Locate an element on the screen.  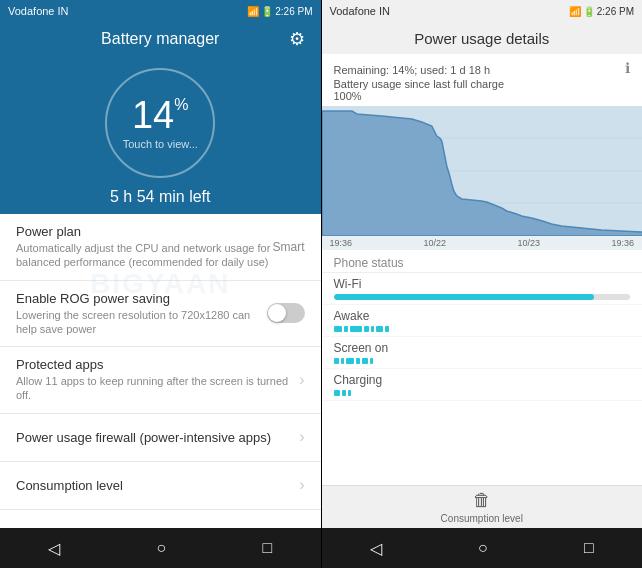
chevron-right-icon-2: › is located at coordinates (302, 437).